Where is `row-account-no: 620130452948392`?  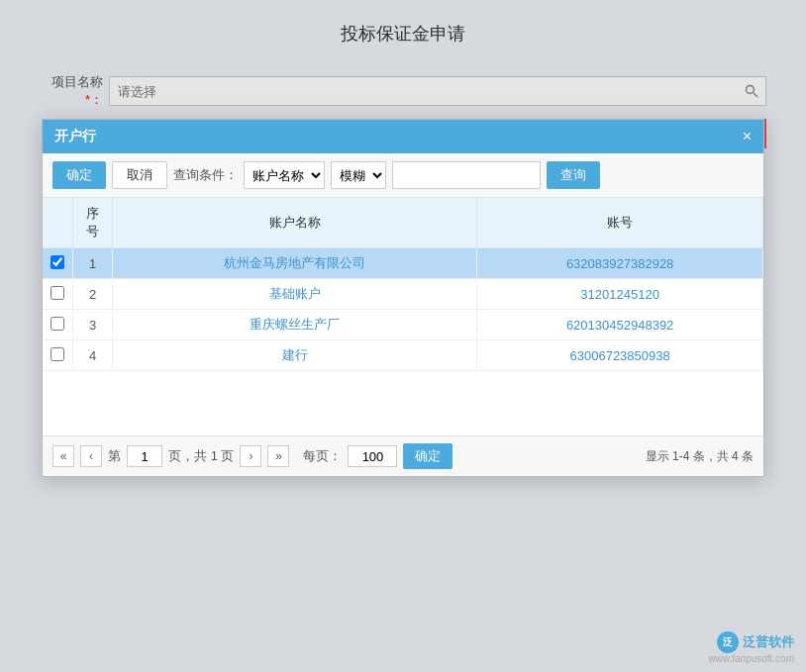
row-account-no: 620130452948392 is located at coordinates (620, 325).